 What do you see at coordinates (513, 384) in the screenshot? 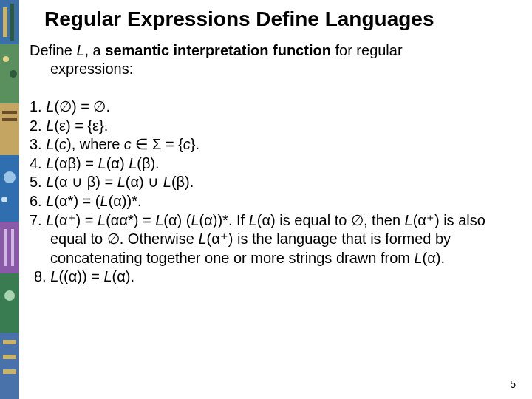
I see `page-number: 5` at bounding box center [513, 384].